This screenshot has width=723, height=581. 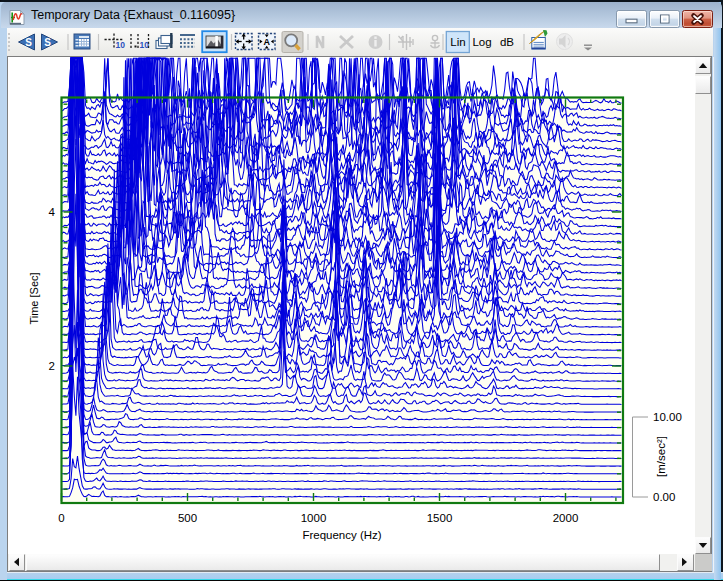 I want to click on svg-text: Time [Sec], so click(x=34, y=298).